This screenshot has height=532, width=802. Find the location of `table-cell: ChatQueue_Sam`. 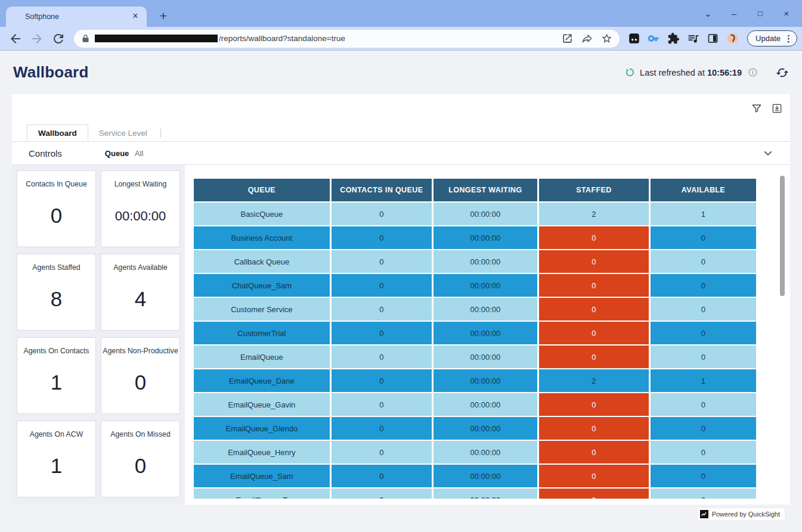

table-cell: ChatQueue_Sam is located at coordinates (262, 285).